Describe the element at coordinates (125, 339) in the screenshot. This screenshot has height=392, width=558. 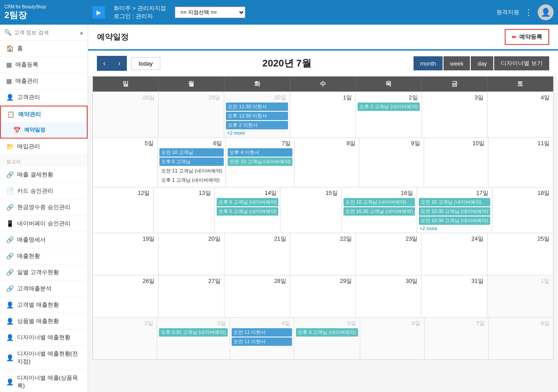
I see `calendar-cell: 2일` at that location.